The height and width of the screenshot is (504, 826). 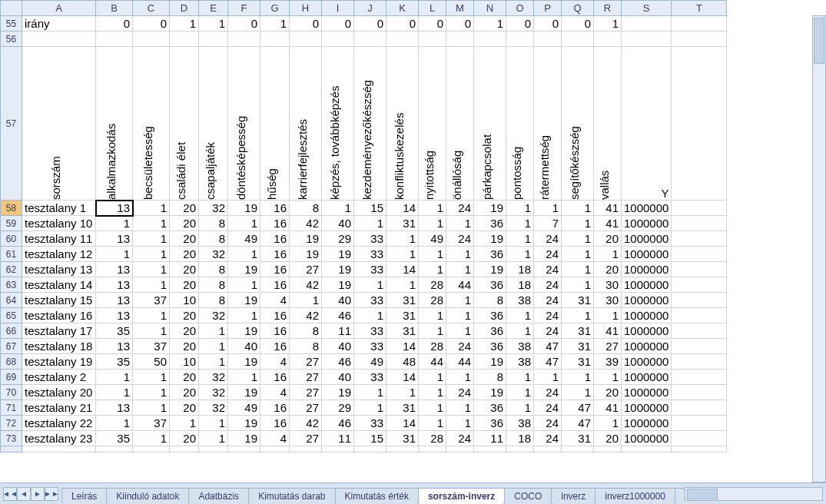 What do you see at coordinates (59, 300) in the screenshot?
I see `cell: tesztalany 15` at bounding box center [59, 300].